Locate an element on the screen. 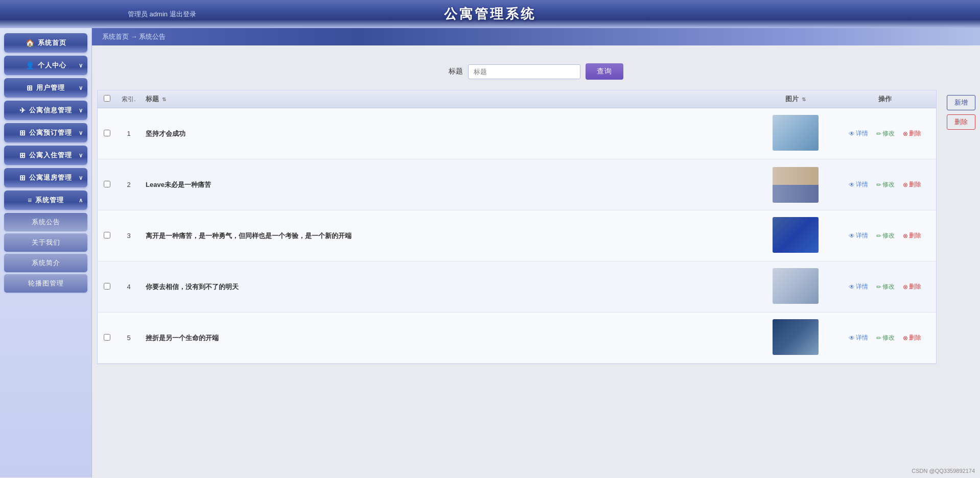  row-actions-5: 👁 详情 ✏ 修改 ⊗ 删除 is located at coordinates (885, 338).